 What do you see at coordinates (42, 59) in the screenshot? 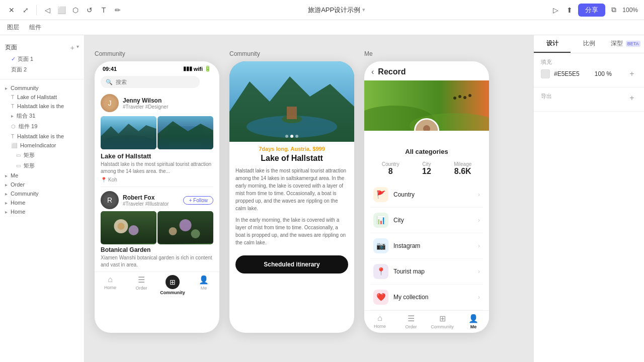
I see `page-1-item: ✓ 页面 1` at bounding box center [42, 59].